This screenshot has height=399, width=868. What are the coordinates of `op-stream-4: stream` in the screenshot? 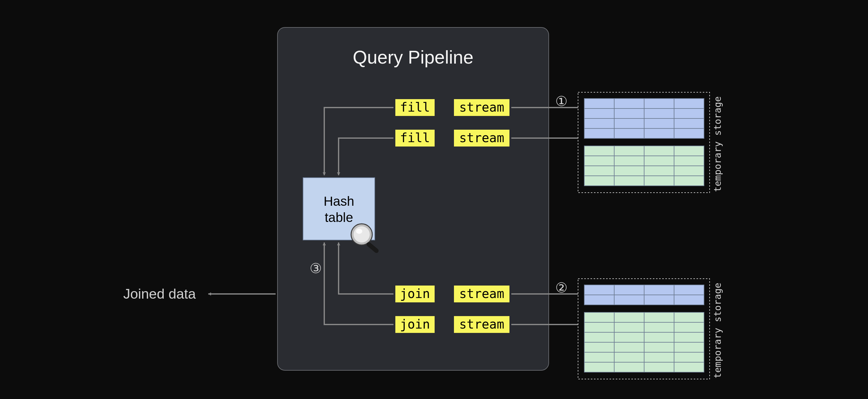 It's located at (482, 324).